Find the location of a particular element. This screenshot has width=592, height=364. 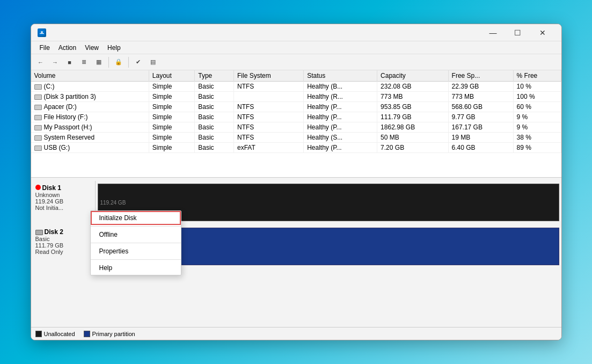

table-cell-5-7: 38 % is located at coordinates (537, 137).